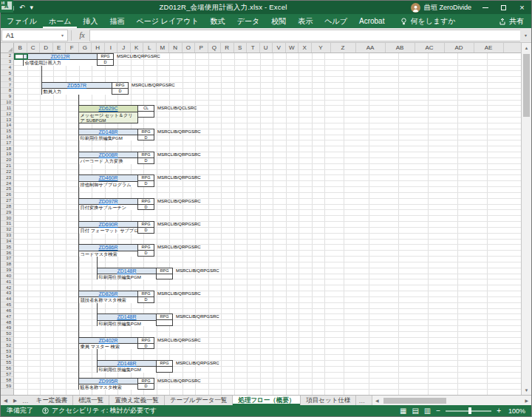 This screenshot has height=417, width=532. I want to click on row-header-49: 49, so click(7, 328).